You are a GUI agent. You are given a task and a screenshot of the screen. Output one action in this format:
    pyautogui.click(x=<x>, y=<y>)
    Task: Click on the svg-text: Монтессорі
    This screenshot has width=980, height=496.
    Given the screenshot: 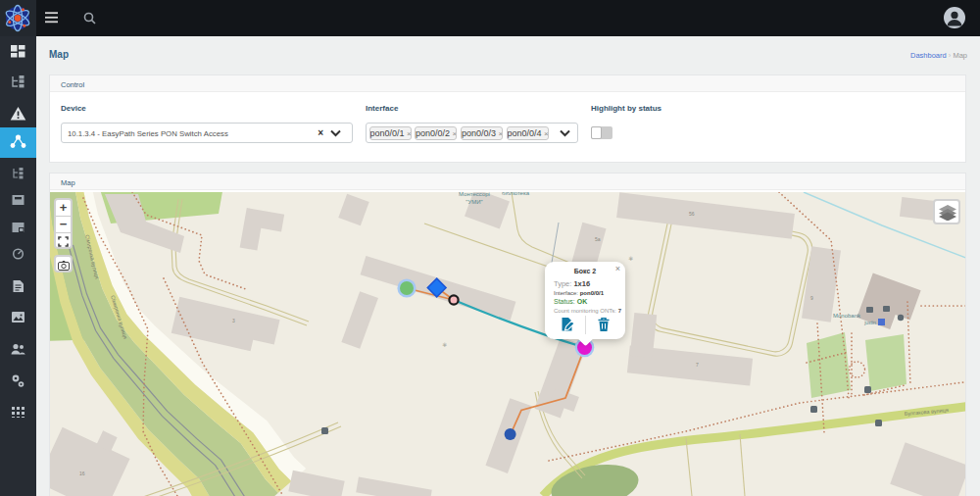 What is the action you would take?
    pyautogui.click(x=474, y=194)
    